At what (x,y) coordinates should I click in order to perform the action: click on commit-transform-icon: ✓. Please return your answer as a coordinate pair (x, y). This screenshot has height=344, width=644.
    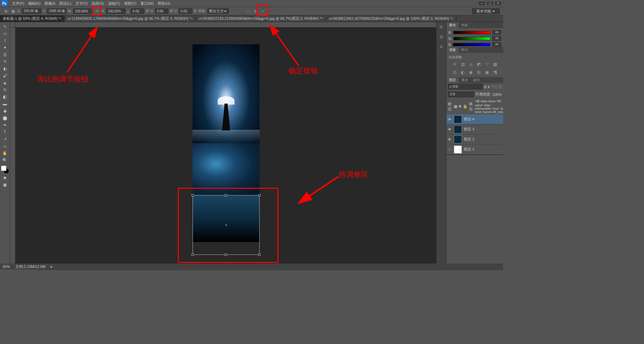
    Looking at the image, I should click on (263, 11).